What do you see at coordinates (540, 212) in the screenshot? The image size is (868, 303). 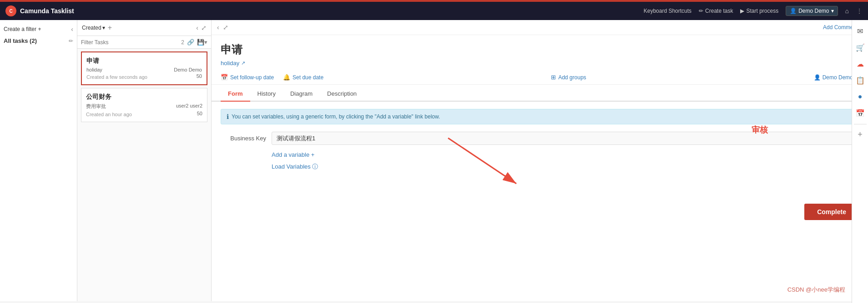 I see `complete-btn-area: Complete` at bounding box center [540, 212].